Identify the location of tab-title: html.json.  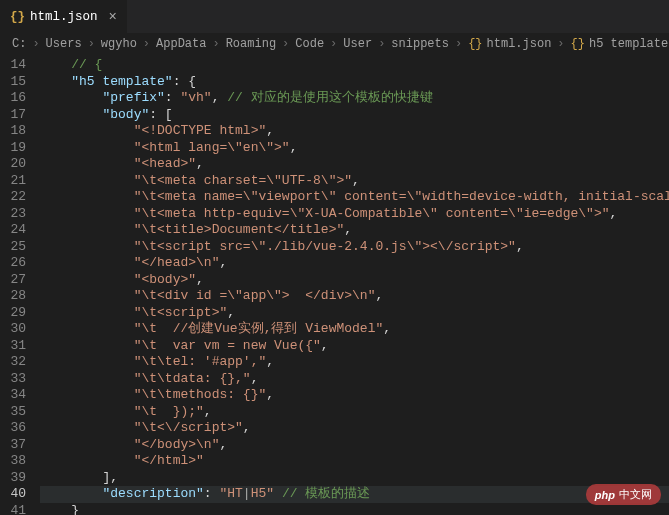
(64, 17).